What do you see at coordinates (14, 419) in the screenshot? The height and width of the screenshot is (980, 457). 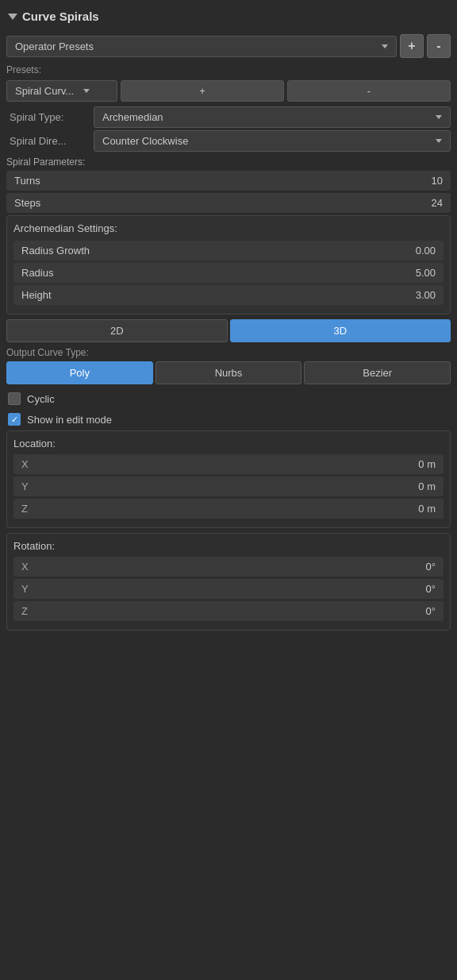 I see `show-in-edit-mode-checkbox` at bounding box center [14, 419].